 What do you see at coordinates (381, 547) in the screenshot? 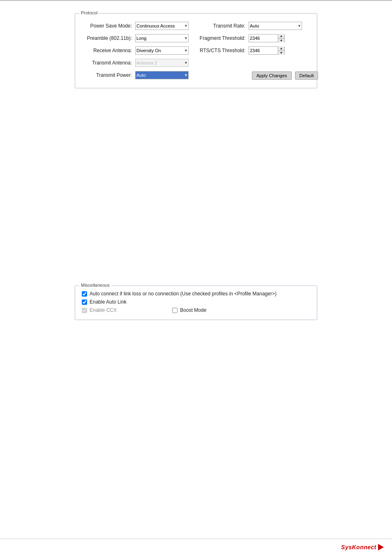
I see `logo-arrow-icon` at bounding box center [381, 547].